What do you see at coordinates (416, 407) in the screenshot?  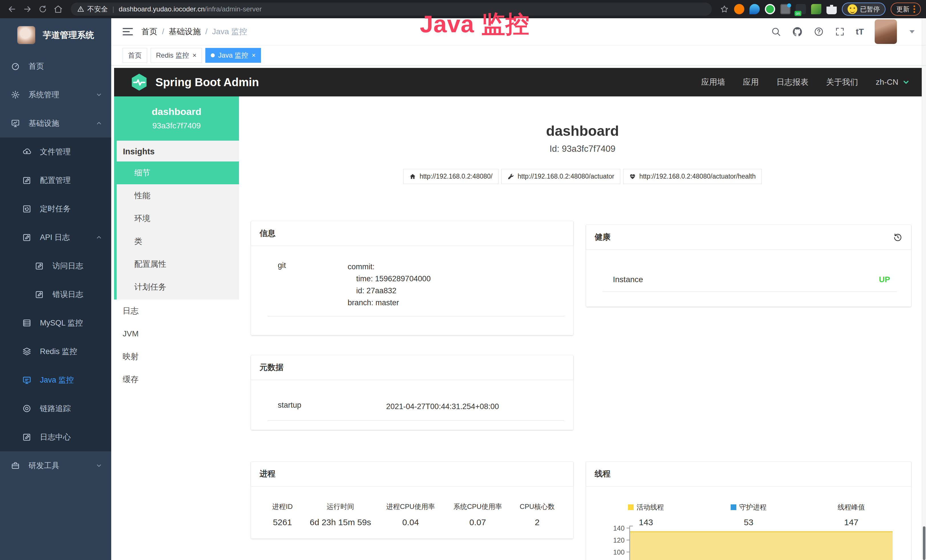 I see `metadata-startup-row: startup 2021-04-27T00:44:31.254+08:00` at bounding box center [416, 407].